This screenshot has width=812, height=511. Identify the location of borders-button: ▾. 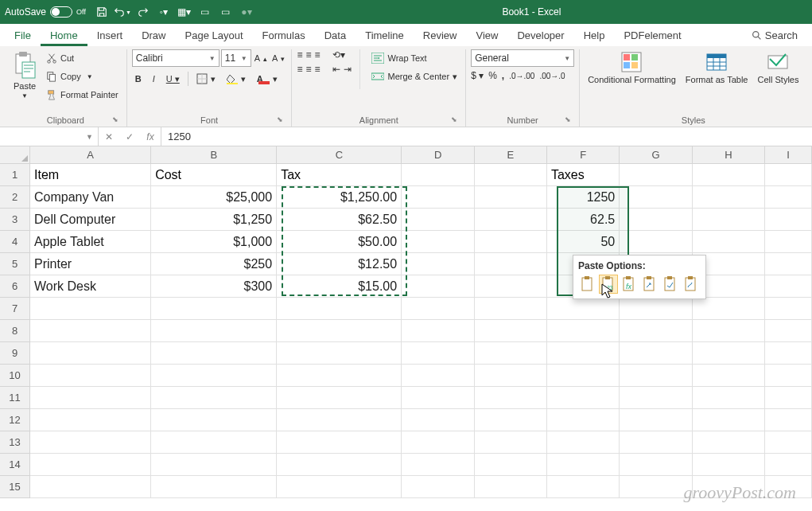
(206, 79).